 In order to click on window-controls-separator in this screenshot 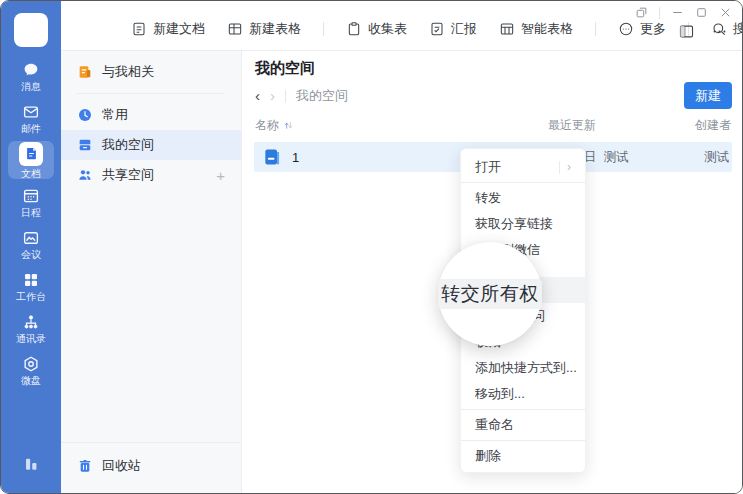, I will do `click(660, 13)`.